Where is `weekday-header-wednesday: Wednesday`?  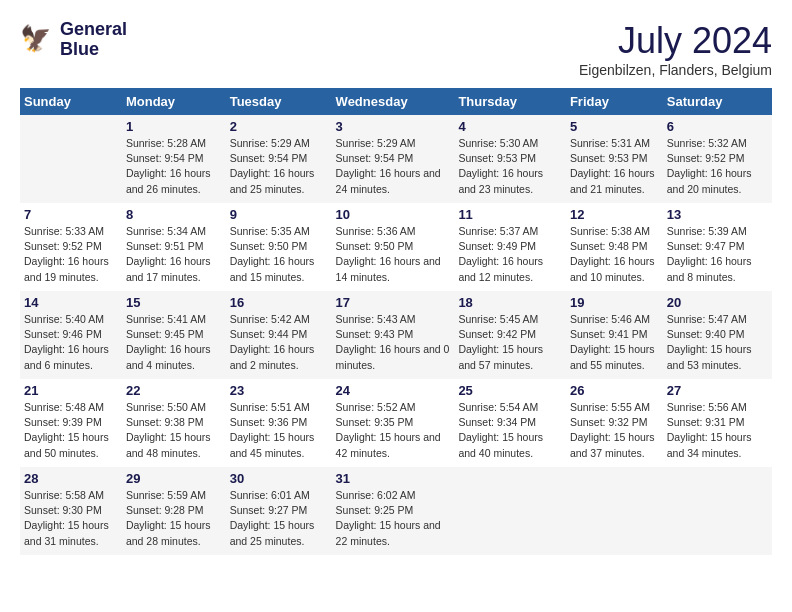
weekday-header-wednesday: Wednesday is located at coordinates (394, 102).